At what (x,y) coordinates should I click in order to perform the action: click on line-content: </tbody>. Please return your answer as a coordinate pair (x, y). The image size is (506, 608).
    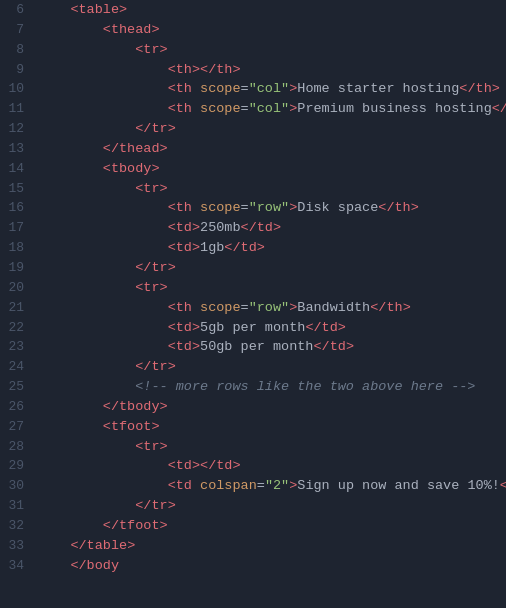
    Looking at the image, I should click on (272, 407).